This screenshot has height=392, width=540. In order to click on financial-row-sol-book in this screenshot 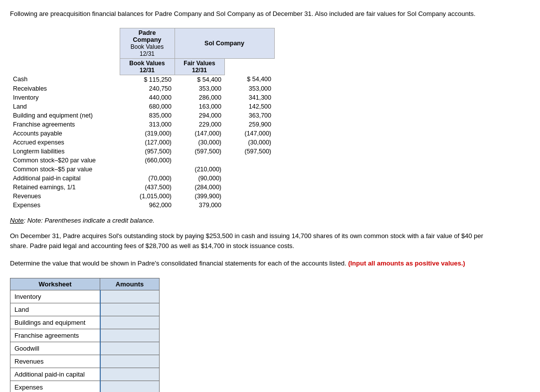, I will do `click(199, 160)`.